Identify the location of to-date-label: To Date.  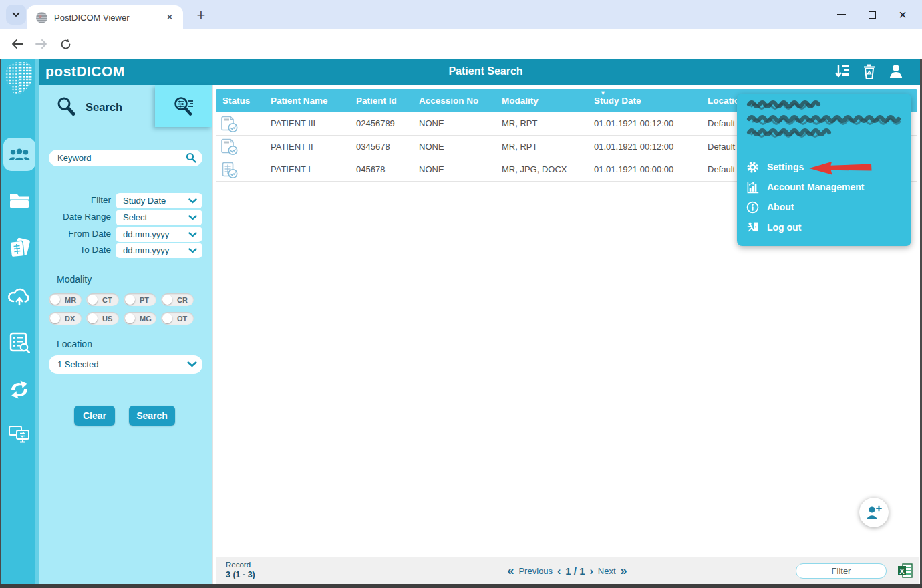
(95, 250).